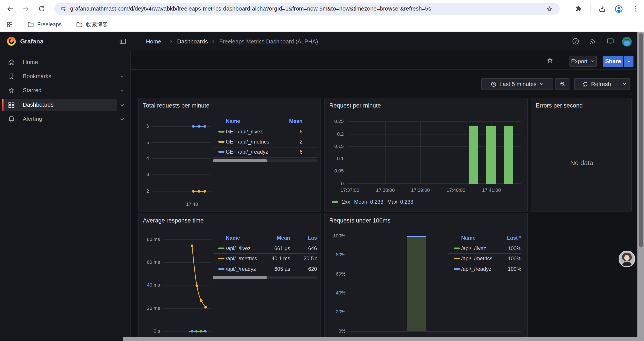 This screenshot has height=341, width=644. Describe the element at coordinates (619, 9) in the screenshot. I see `profile-icon` at that location.